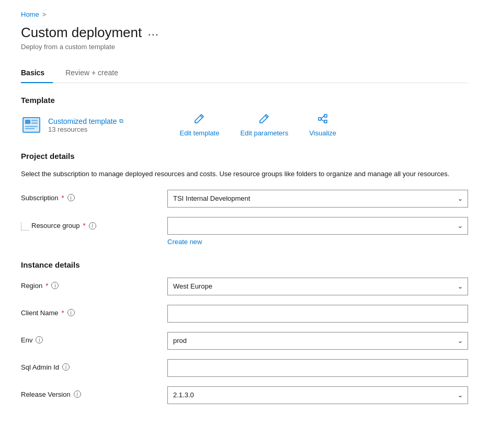  Describe the element at coordinates (30, 15) in the screenshot. I see `breadcrumb-home: Home` at that location.